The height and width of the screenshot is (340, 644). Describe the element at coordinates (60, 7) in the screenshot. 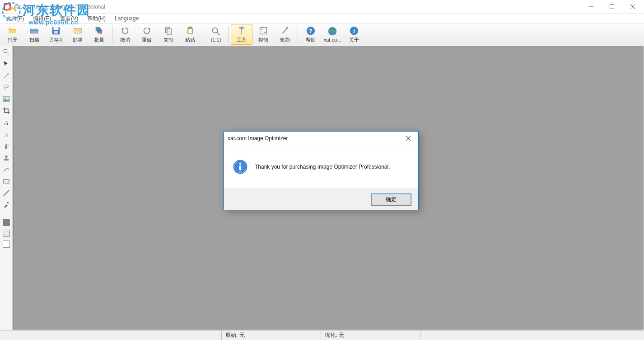

I see `window-title: xat.com Image Optimizer Professional` at that location.